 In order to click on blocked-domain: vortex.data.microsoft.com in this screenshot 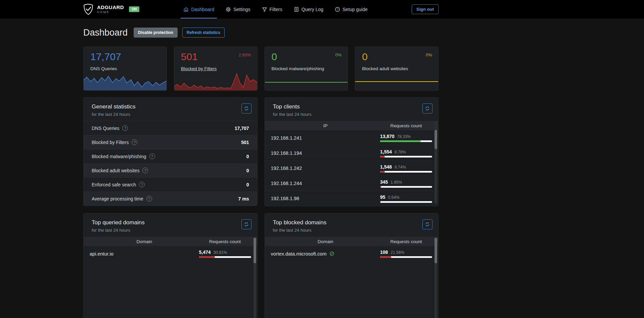, I will do `click(326, 254)`.